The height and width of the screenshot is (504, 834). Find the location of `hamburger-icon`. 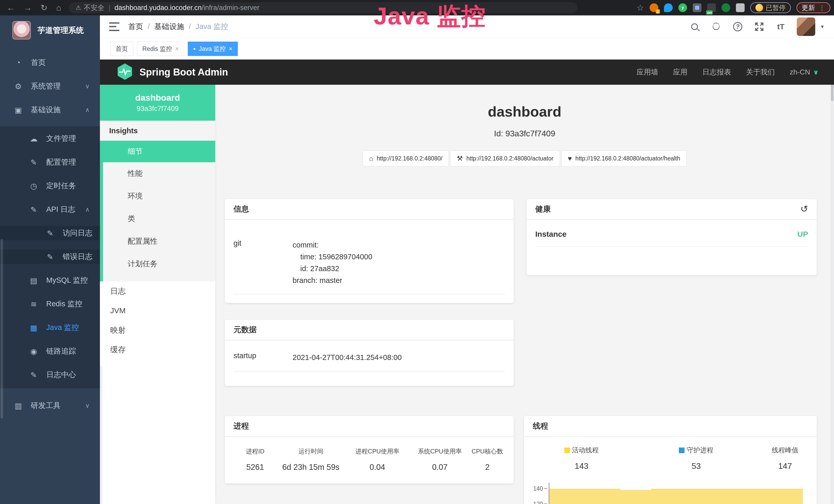

hamburger-icon is located at coordinates (114, 27).